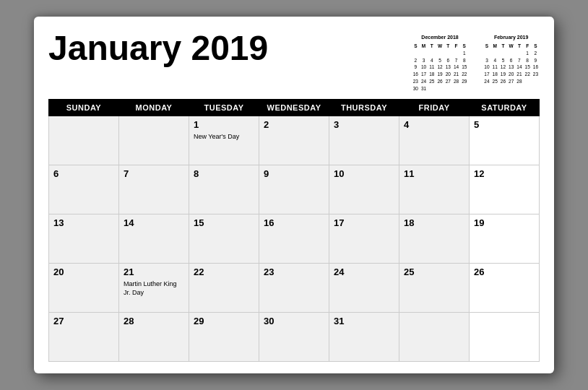 The height and width of the screenshot is (390, 588). Describe the element at coordinates (441, 38) in the screenshot. I see `mini-cal-prev-title: December 2018` at that location.